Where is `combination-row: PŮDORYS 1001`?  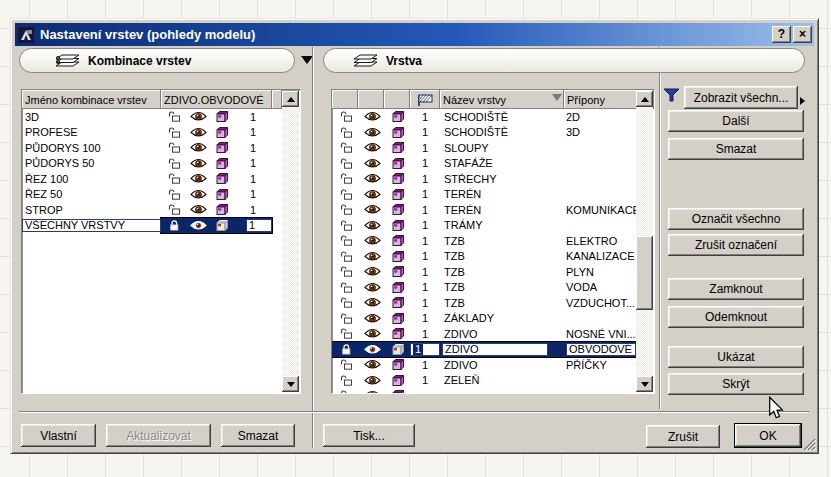
combination-row: PŮDORYS 1001 is located at coordinates (152, 148).